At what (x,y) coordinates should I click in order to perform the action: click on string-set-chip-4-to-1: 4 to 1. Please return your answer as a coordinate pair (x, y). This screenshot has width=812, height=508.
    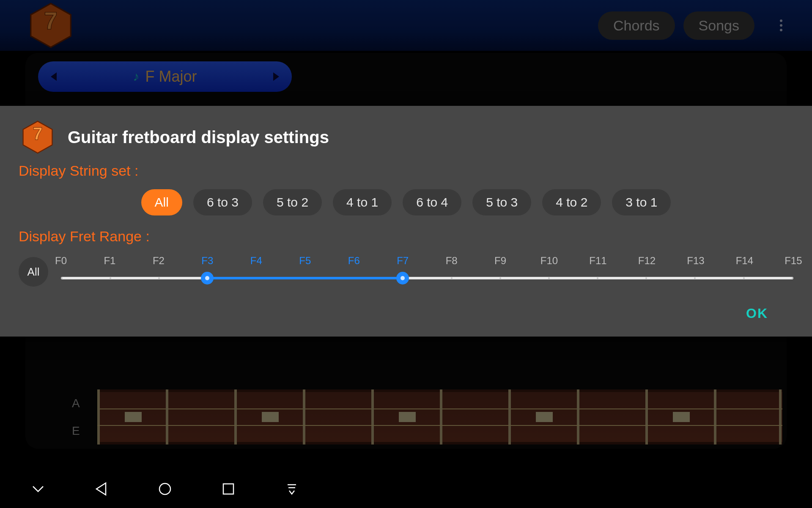
    Looking at the image, I should click on (362, 202).